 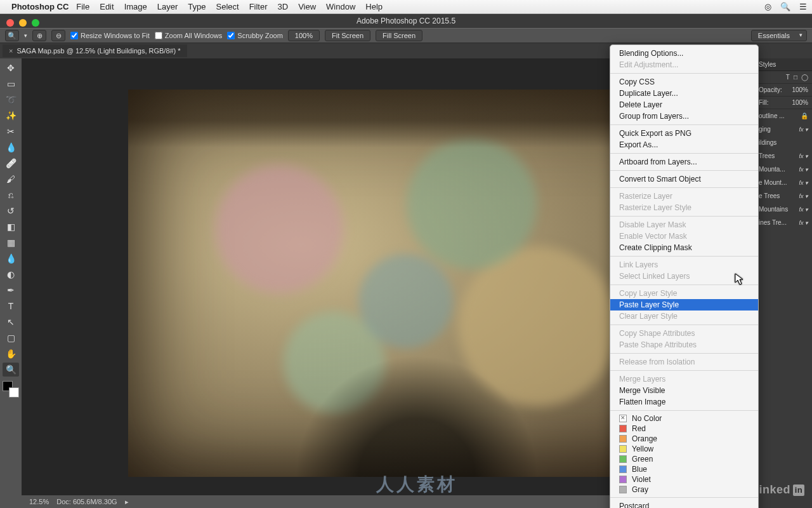 What do you see at coordinates (783, 169) in the screenshot?
I see `layer-row: Mounta...fx ▾` at bounding box center [783, 169].